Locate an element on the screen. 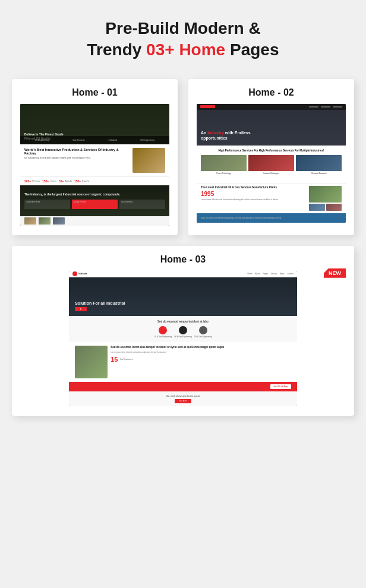 The height and width of the screenshot is (588, 366). home02-hero-text: An Industry with Endlessopportunities is located at coordinates (271, 135).